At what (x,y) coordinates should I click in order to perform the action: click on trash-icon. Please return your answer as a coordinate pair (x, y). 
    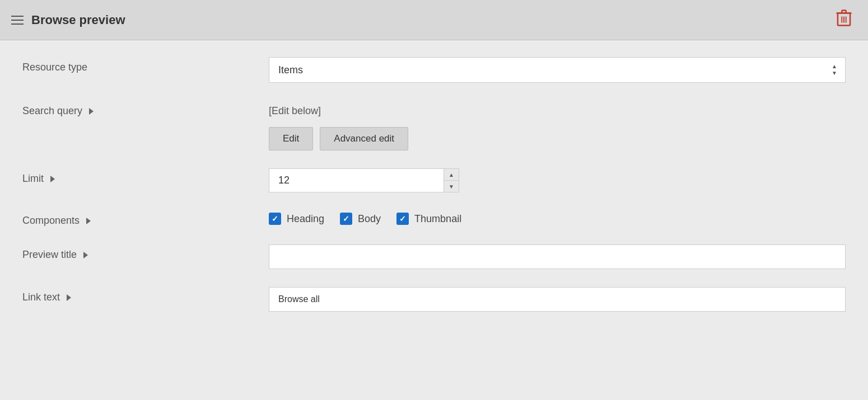
    Looking at the image, I should click on (844, 20).